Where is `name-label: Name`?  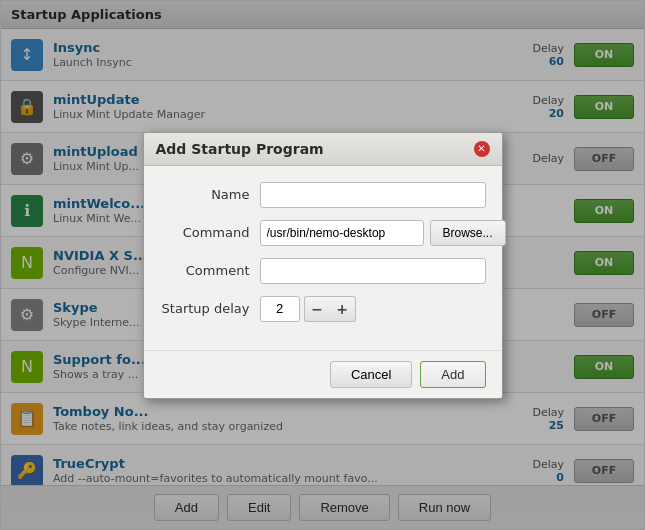 name-label: Name is located at coordinates (205, 194).